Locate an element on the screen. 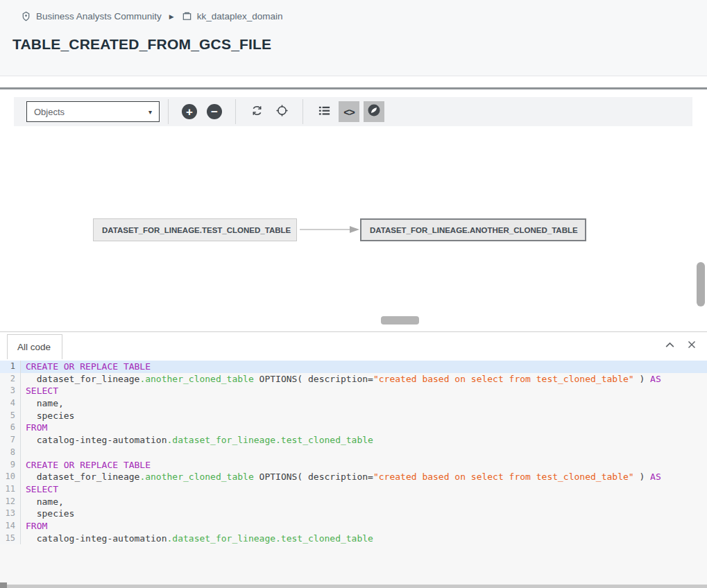  code-line: 9CREATE OR REPLACE TABLE is located at coordinates (354, 465).